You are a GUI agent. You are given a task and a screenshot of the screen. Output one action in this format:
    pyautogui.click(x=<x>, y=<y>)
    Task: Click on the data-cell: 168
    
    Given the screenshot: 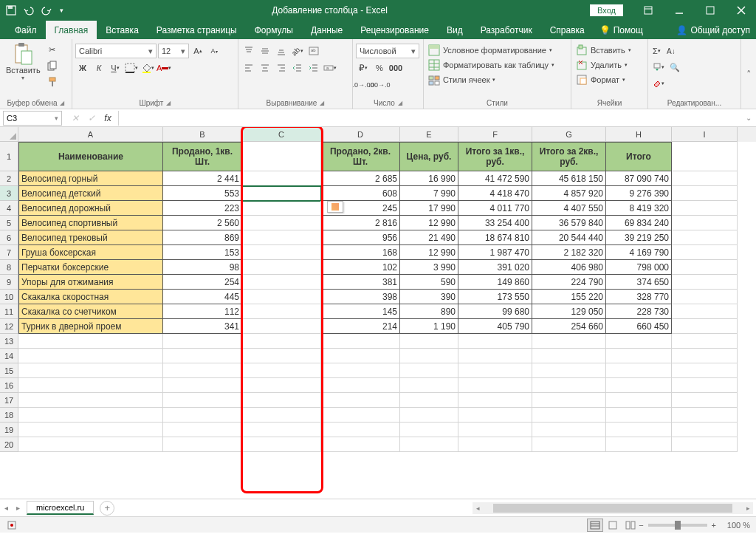 What is the action you would take?
    pyautogui.click(x=360, y=253)
    